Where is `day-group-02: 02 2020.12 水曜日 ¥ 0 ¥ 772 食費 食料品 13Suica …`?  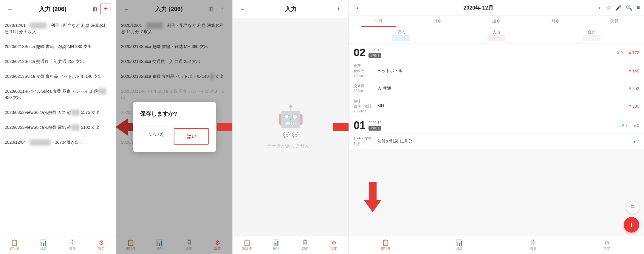
day-group-02: 02 2020.12 水曜日 ¥ 0 ¥ 772 食費 食料品 13Suica … is located at coordinates (496, 80).